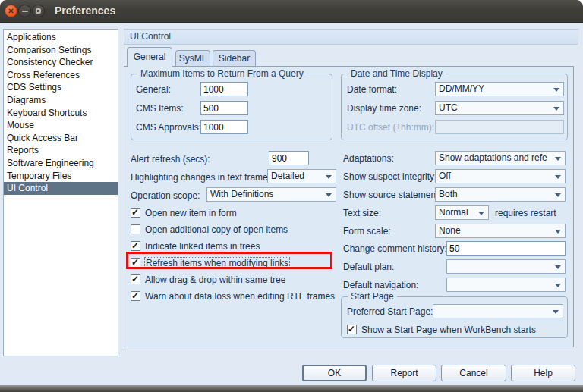 Image resolution: width=583 pixels, height=392 pixels. I want to click on warn-data-loss-checkbox, so click(135, 296).